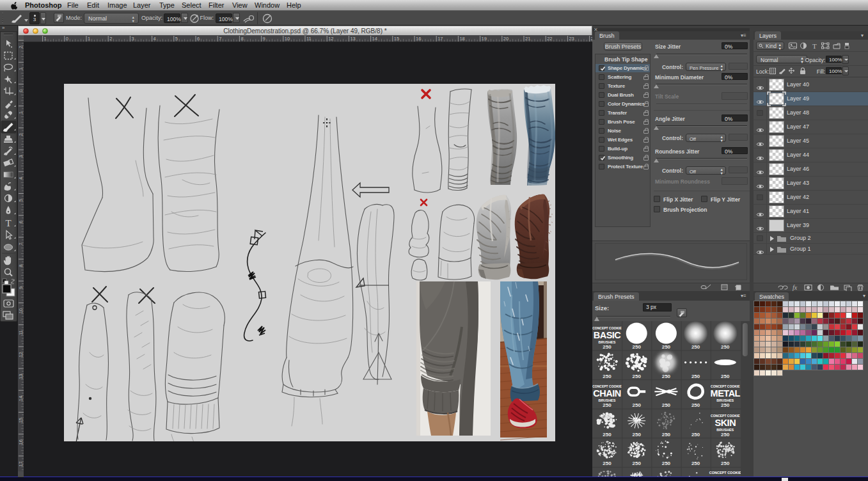 This screenshot has height=481, width=868. Describe the element at coordinates (20, 91) in the screenshot. I see `svg-text: 0` at that location.